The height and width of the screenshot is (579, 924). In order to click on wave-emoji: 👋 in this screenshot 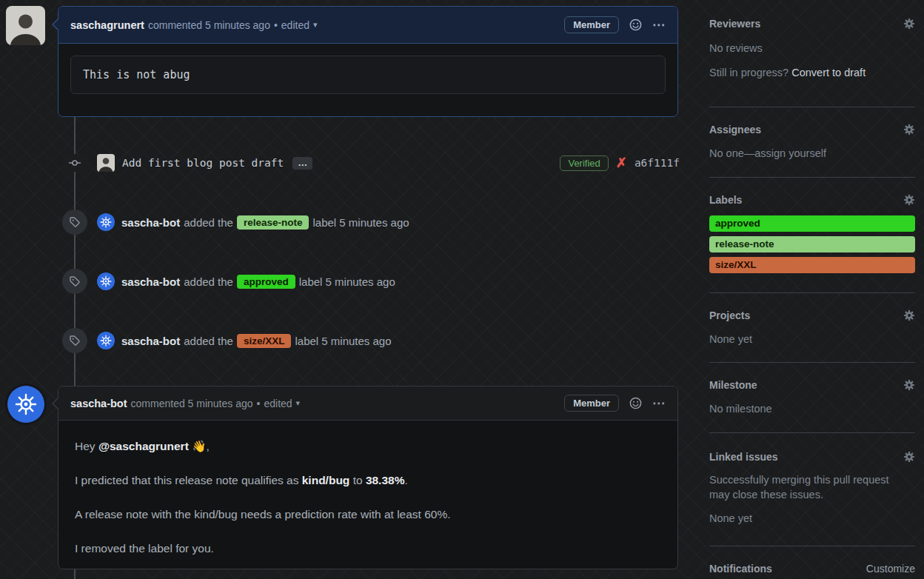, I will do `click(198, 446)`.